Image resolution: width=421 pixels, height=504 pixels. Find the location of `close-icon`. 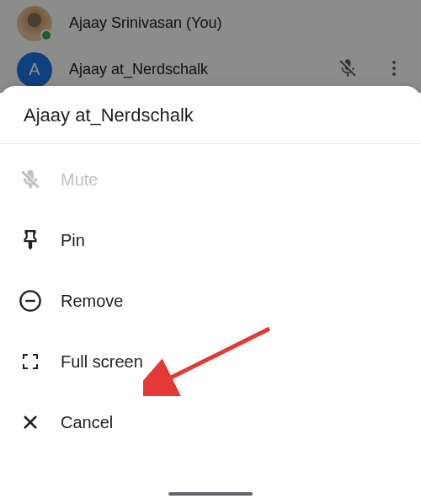

close-icon is located at coordinates (30, 422).